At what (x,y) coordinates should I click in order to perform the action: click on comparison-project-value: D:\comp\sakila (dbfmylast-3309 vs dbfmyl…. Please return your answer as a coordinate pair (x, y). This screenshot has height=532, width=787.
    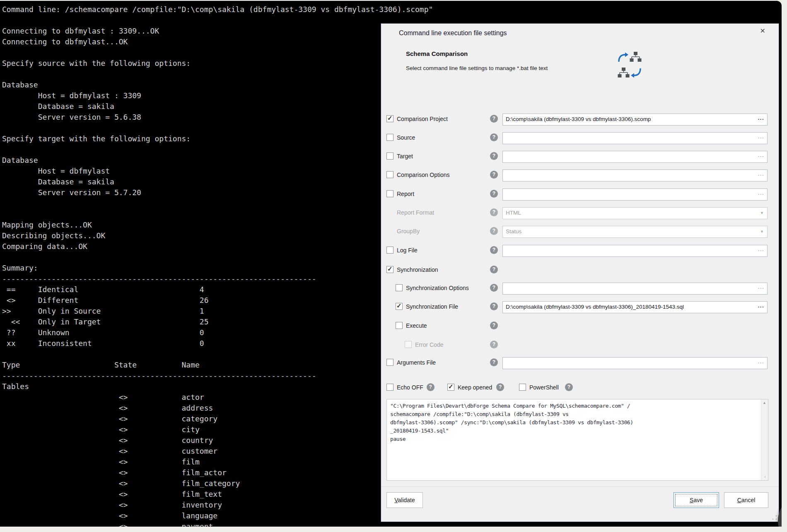
    Looking at the image, I should click on (578, 119).